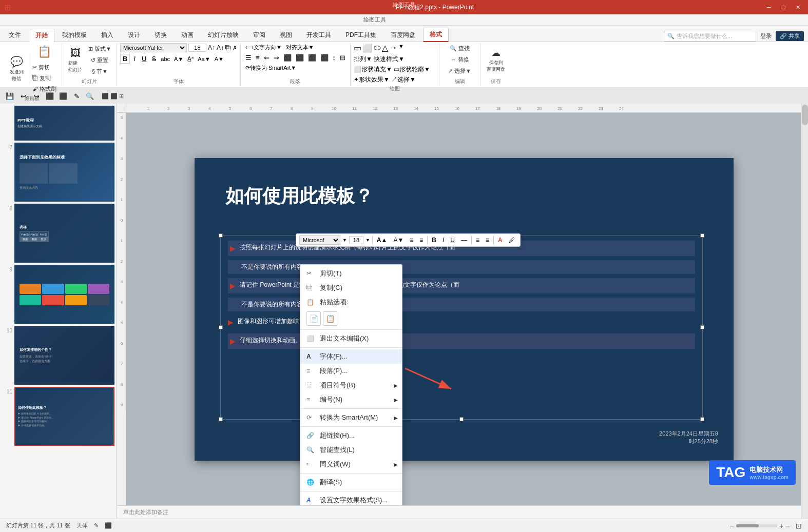 This screenshot has width=808, height=532. What do you see at coordinates (319, 35) in the screenshot?
I see `tab-developer: 开发工具` at bounding box center [319, 35].